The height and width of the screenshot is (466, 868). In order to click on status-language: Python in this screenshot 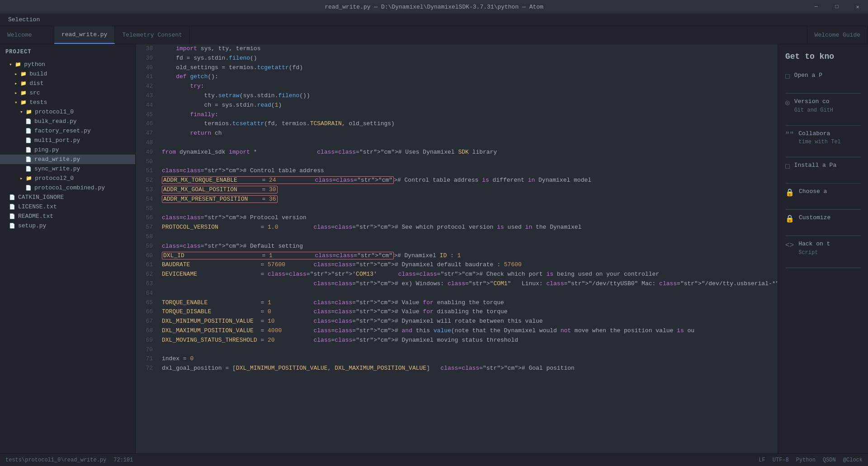, I will do `click(806, 460)`.